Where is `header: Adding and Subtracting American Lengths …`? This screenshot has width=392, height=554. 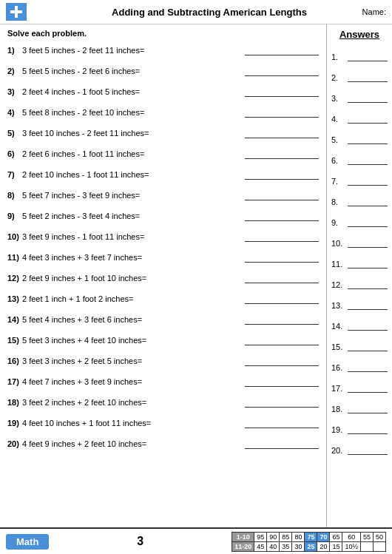
header: Adding and Subtracting American Lengths … is located at coordinates (196, 12).